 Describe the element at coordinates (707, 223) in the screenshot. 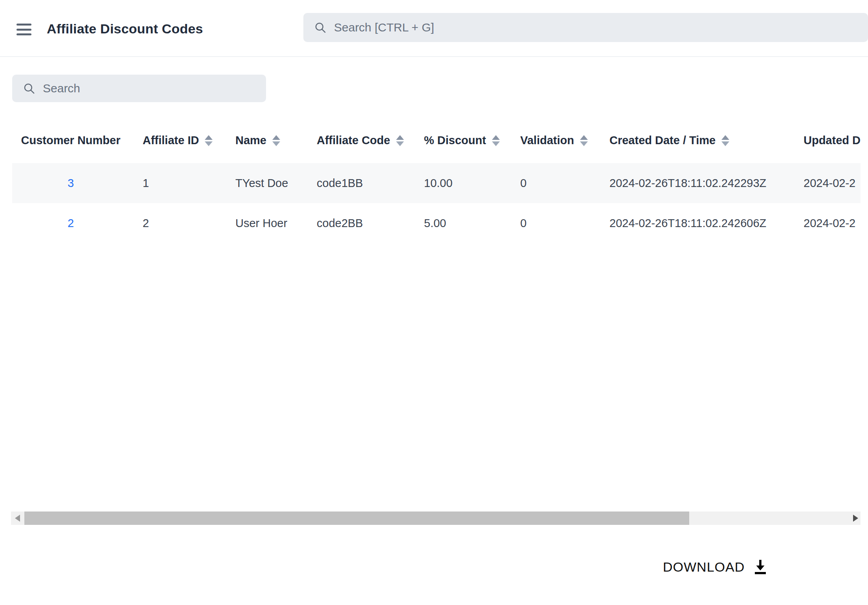

I see `cell-created: 2024-02-26T18:11:02.242606Z` at that location.